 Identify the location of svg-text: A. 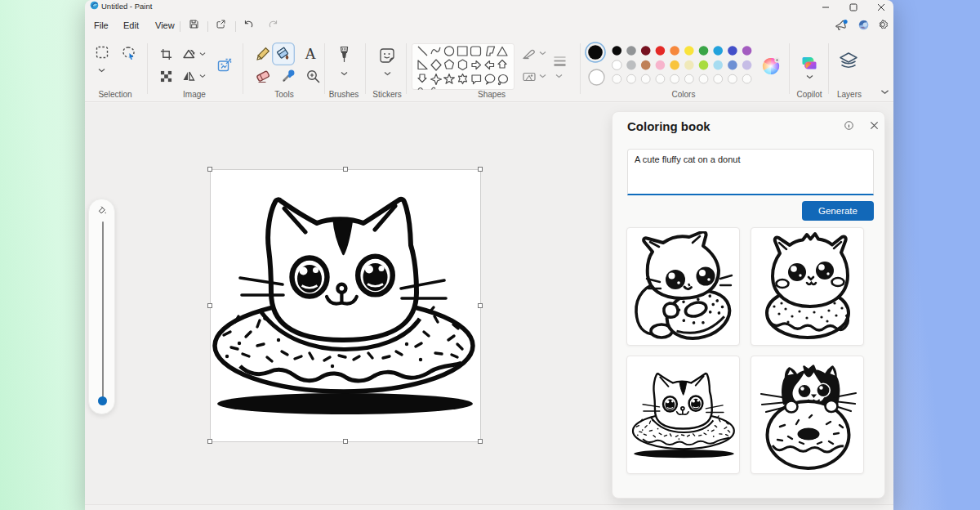
(310, 54).